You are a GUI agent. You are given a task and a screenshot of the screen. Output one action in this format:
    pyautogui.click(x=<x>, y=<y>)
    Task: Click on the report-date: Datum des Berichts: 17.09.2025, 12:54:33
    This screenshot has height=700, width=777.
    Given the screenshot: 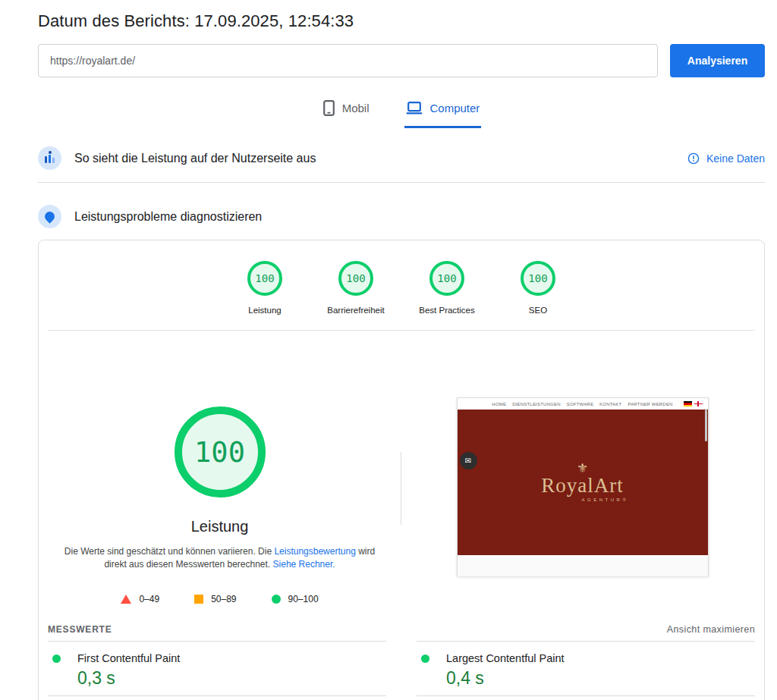 What is the action you would take?
    pyautogui.click(x=401, y=15)
    